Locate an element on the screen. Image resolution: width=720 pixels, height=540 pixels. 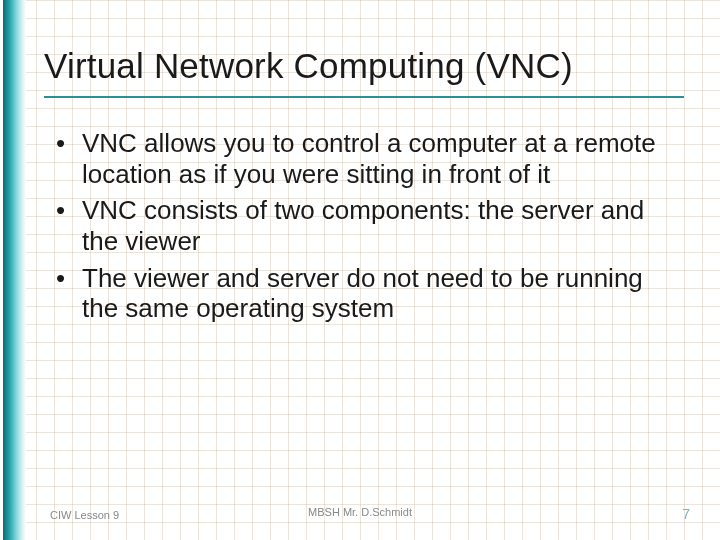
bullet-item: VNC consists of two components: the serv… is located at coordinates (362, 226).